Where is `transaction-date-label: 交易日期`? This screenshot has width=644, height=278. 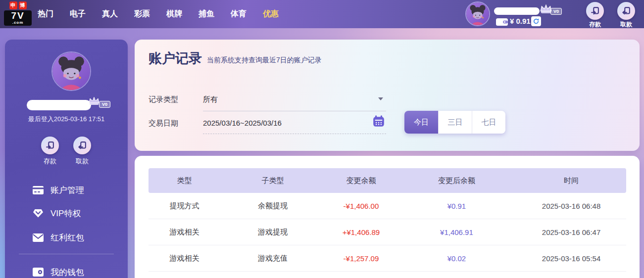 transaction-date-label: 交易日期 is located at coordinates (163, 124).